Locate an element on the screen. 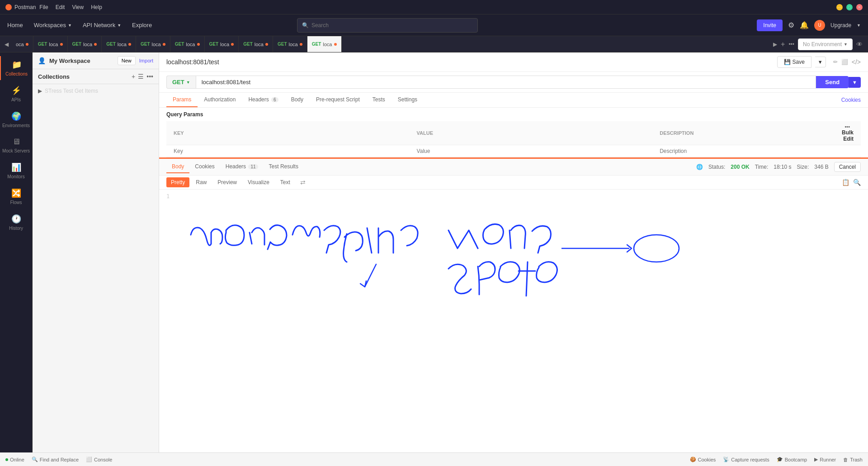 This screenshot has width=868, height=466. sidebar-item-environments: 🌍 Environments is located at coordinates (16, 119).